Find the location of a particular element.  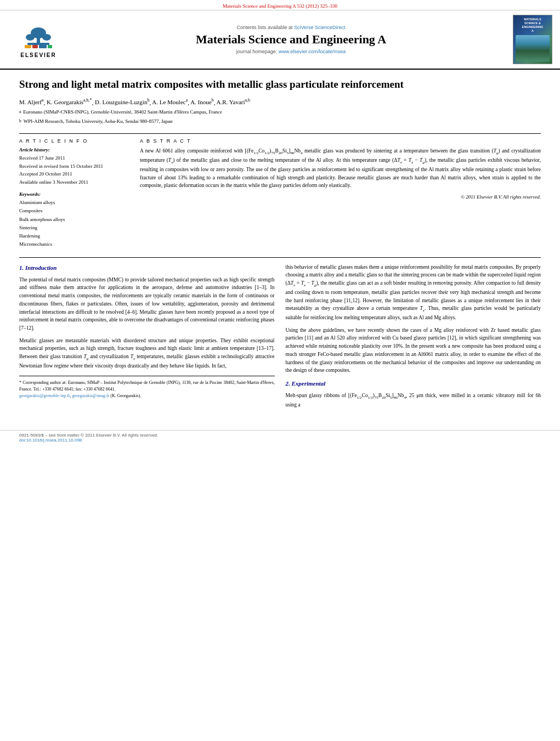

journal-title-area: Contents lists available at SciVerse Sci… is located at coordinates (291, 39).